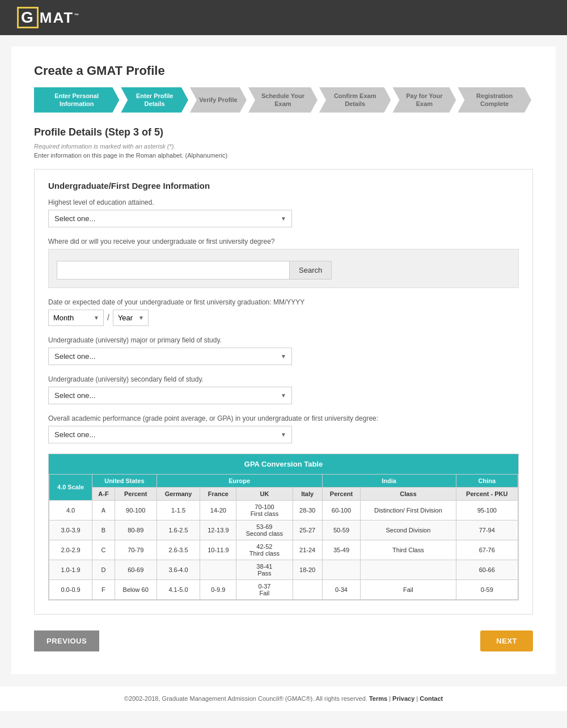 This screenshot has height=728, width=567. Describe the element at coordinates (71, 487) in the screenshot. I see `col-header-scale: 4.0 Scale` at that location.